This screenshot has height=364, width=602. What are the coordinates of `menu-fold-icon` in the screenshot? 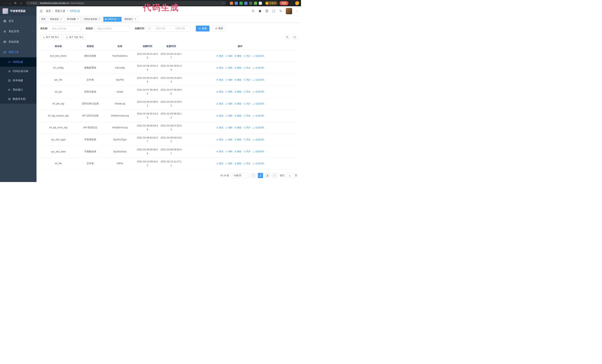 It's located at (41, 11).